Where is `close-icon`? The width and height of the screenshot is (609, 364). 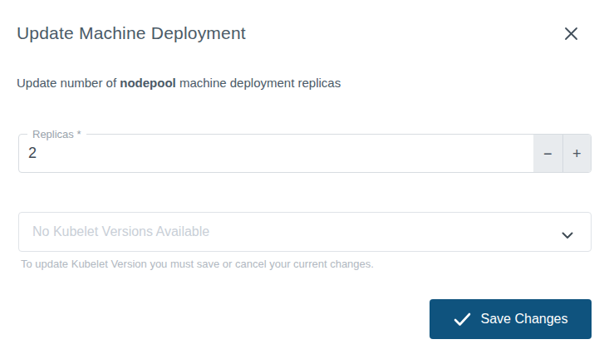 close-icon is located at coordinates (572, 35).